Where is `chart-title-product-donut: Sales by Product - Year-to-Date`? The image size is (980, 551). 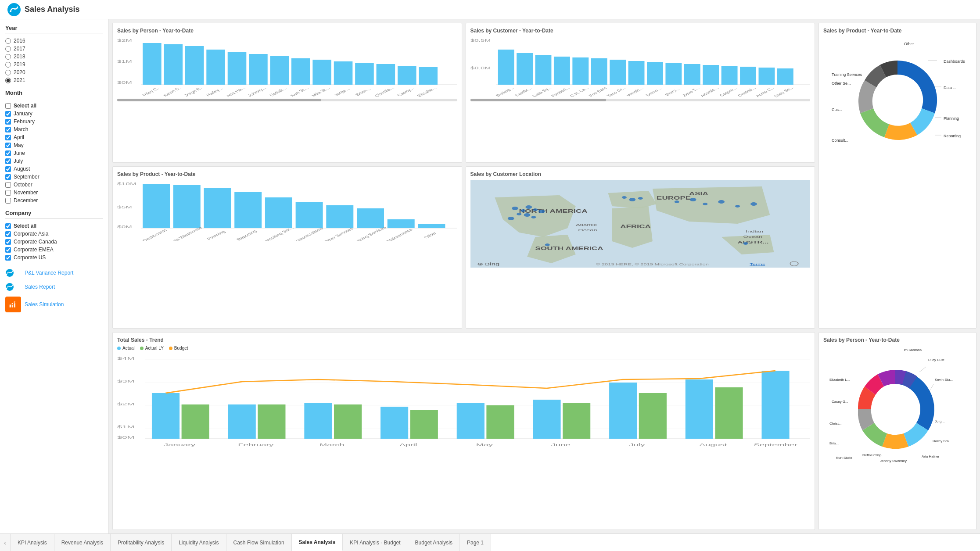 chart-title-product-donut: Sales by Product - Year-to-Date is located at coordinates (897, 31).